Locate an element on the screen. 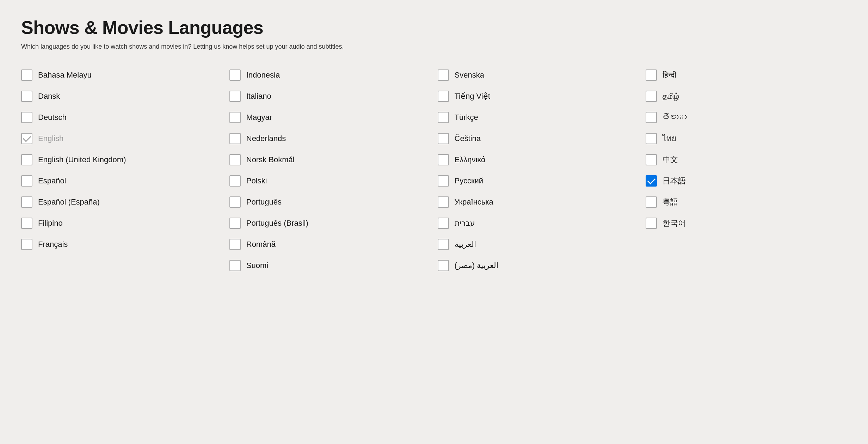 The image size is (868, 444). language-item-espanol-espana: Español (España) is located at coordinates (122, 202).